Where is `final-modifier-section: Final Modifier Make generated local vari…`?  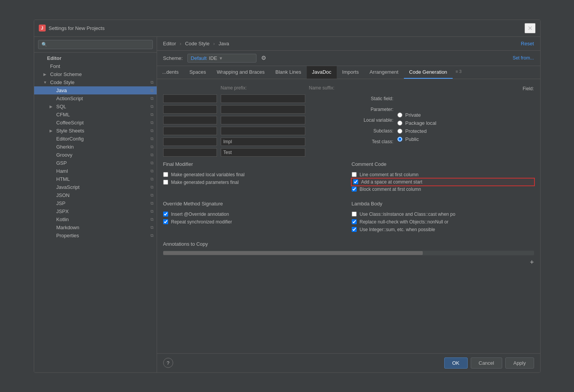 final-modifier-section: Final Modifier Make generated local vari… is located at coordinates (254, 177).